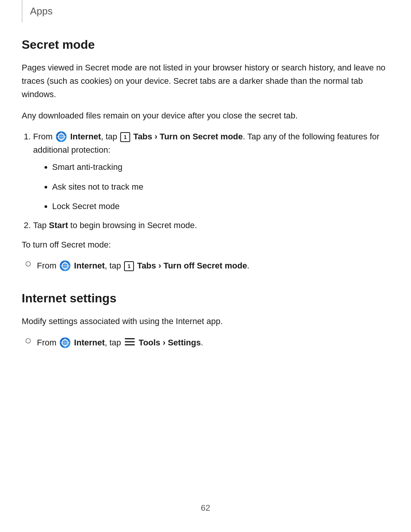 The height and width of the screenshot is (532, 411). Describe the element at coordinates (43, 136) in the screenshot. I see `step1-from: From` at that location.